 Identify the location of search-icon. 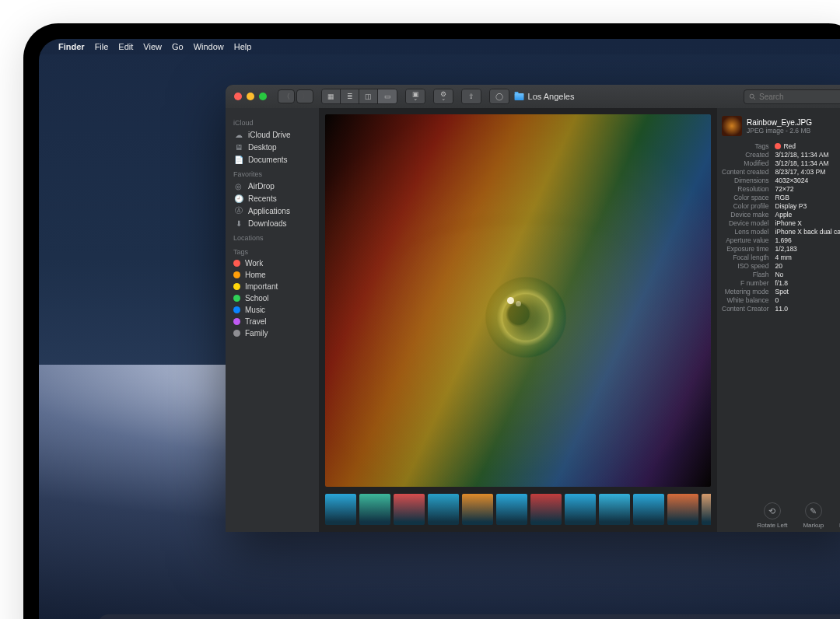
(753, 96).